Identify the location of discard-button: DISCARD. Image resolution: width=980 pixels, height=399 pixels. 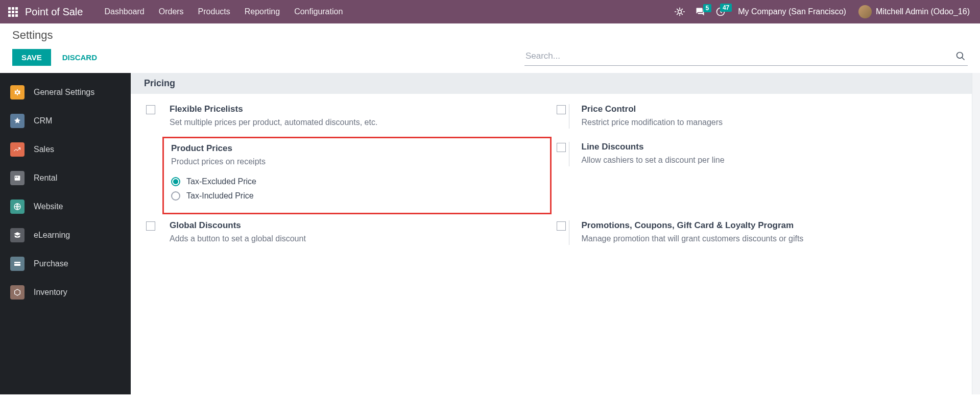
(80, 57).